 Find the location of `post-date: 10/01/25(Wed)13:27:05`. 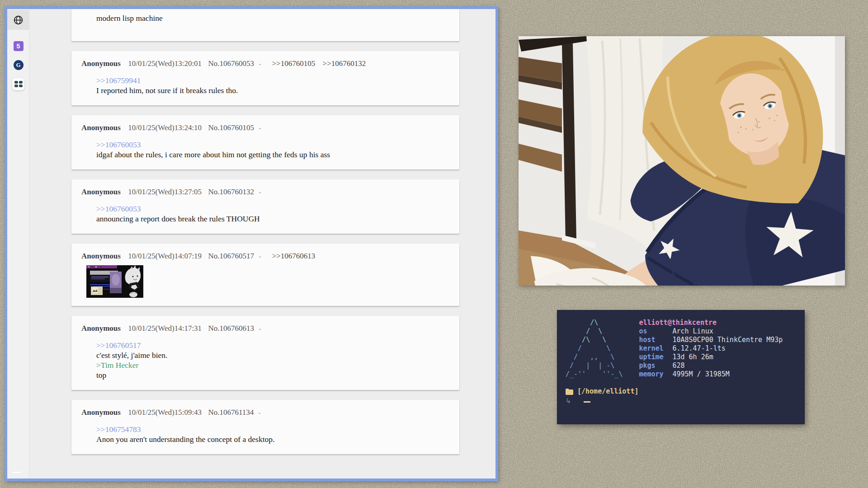

post-date: 10/01/25(Wed)13:27:05 is located at coordinates (165, 192).